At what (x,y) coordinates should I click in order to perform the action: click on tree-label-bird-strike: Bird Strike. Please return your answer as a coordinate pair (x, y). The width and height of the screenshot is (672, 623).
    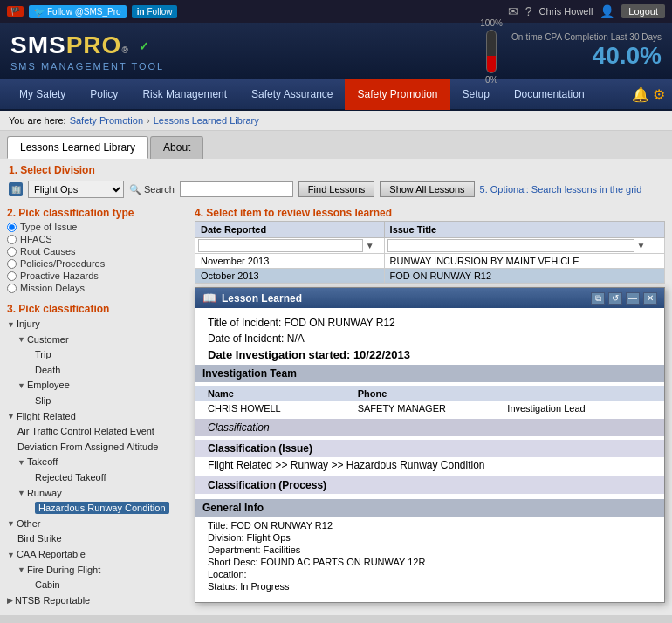
    Looking at the image, I should click on (40, 538).